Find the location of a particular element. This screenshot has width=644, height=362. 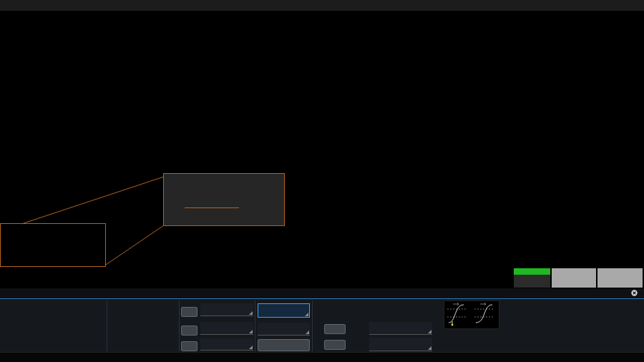

lower-interval-input is located at coordinates (401, 345).